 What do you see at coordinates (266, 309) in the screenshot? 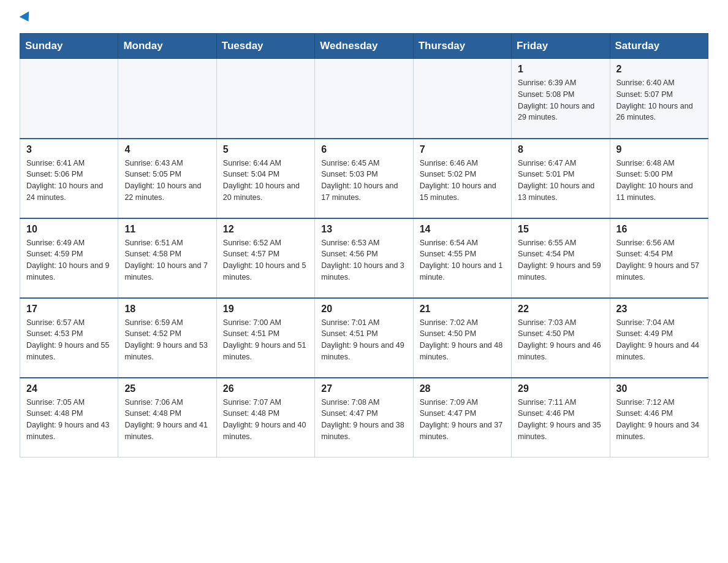
I see `day-number: 19` at bounding box center [266, 309].